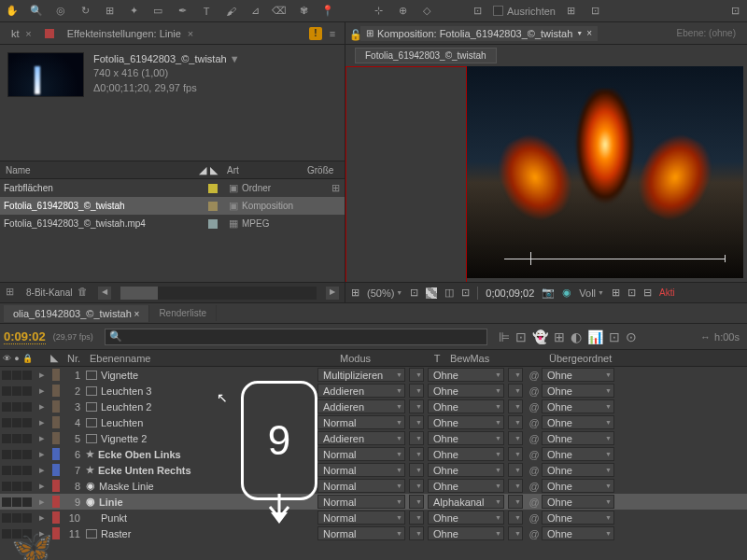  I want to click on mask-icon: ◫, so click(449, 293).